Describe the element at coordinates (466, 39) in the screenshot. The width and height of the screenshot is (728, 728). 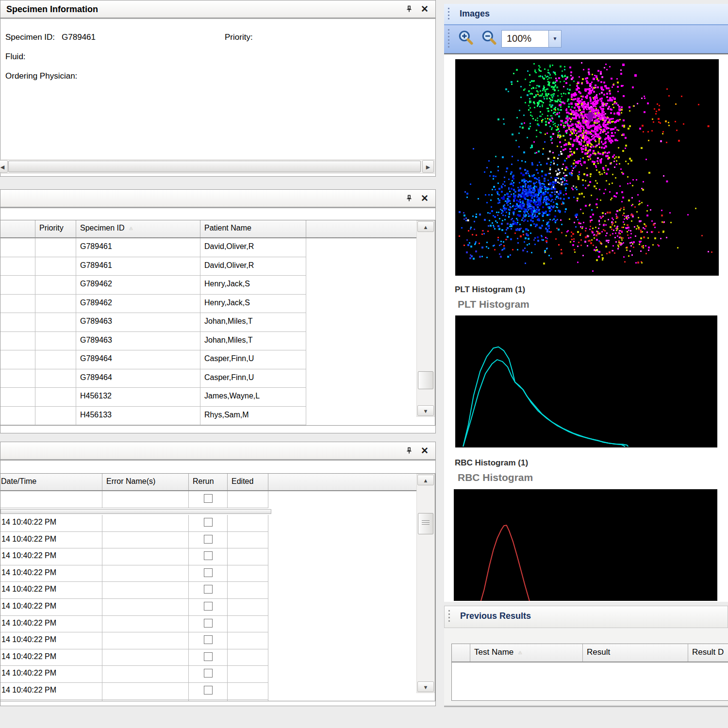
I see `zoom-in-button` at that location.